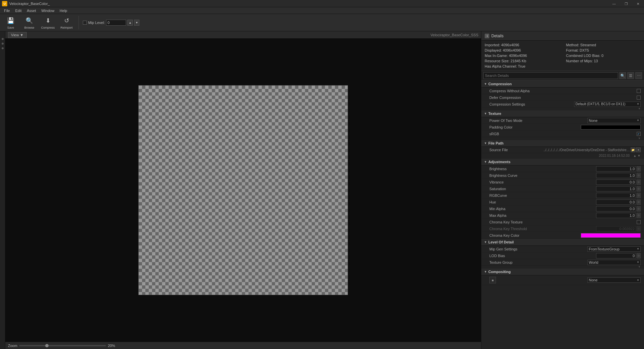  I want to click on mip-level-input, so click(116, 23).